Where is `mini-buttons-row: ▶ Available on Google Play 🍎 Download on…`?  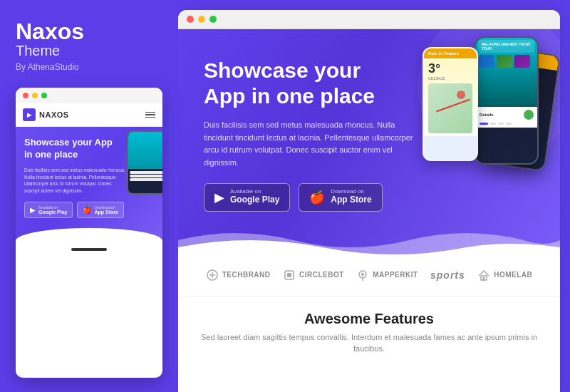
mini-buttons-row: ▶ Available on Google Play 🍎 Download on… is located at coordinates (89, 210).